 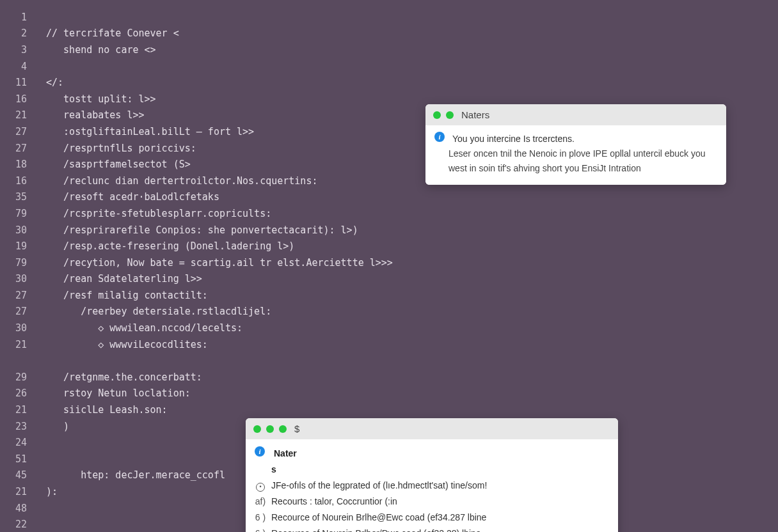 I want to click on code-line: 4, so click(x=389, y=66).